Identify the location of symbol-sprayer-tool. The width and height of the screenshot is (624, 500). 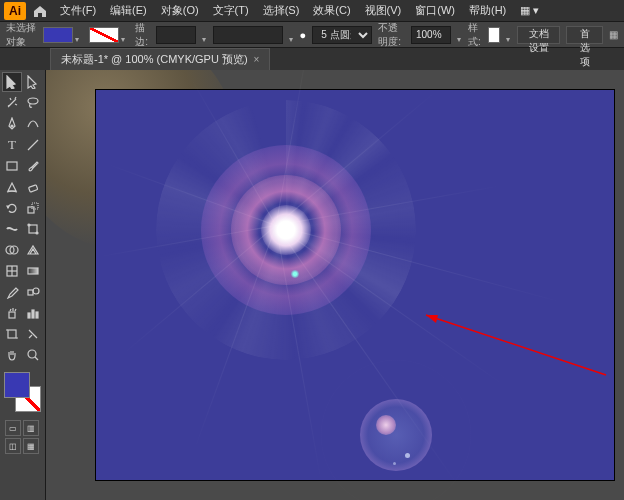
(12, 313).